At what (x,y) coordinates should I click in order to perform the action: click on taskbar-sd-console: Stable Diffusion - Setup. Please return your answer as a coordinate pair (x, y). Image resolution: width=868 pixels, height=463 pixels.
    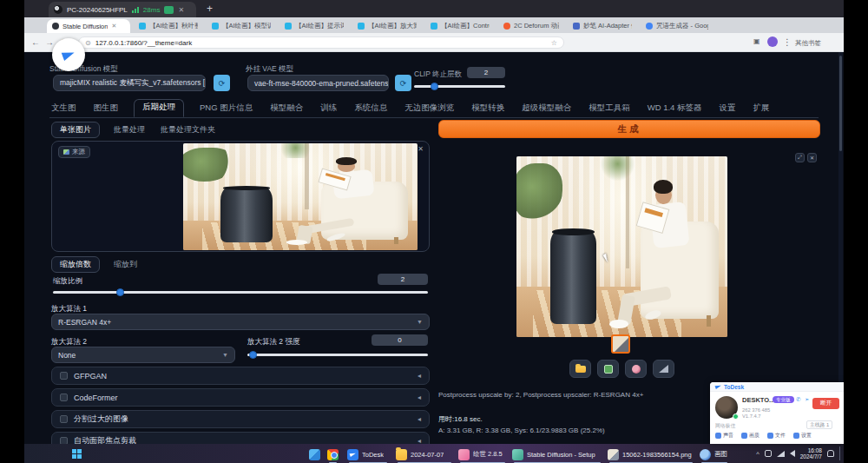
    Looking at the image, I should click on (557, 454).